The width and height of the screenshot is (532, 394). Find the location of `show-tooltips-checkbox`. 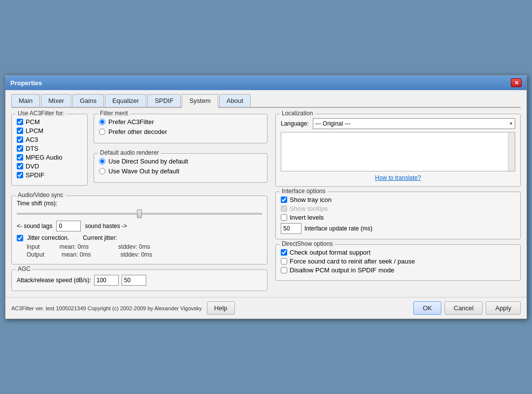

show-tooltips-checkbox is located at coordinates (284, 209).